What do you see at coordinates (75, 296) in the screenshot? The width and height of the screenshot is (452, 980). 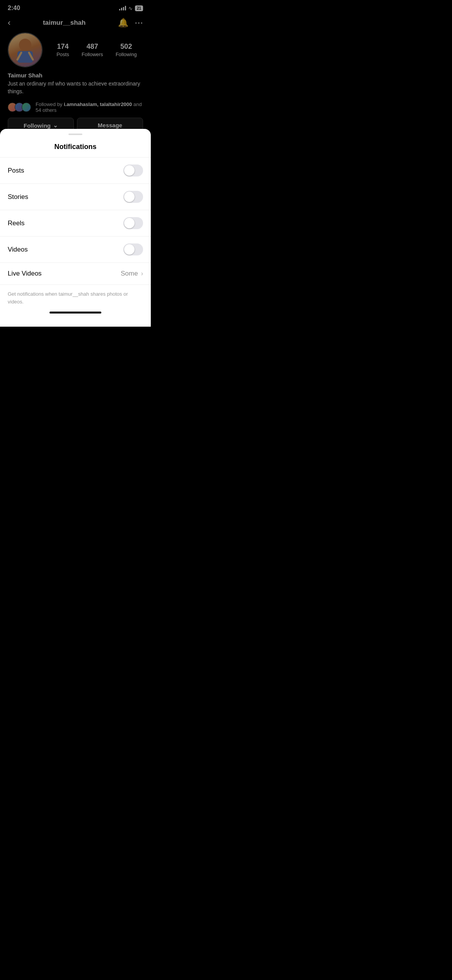 I see `sheet-footer: Get notifications when taimur__shah shar…` at bounding box center [75, 296].